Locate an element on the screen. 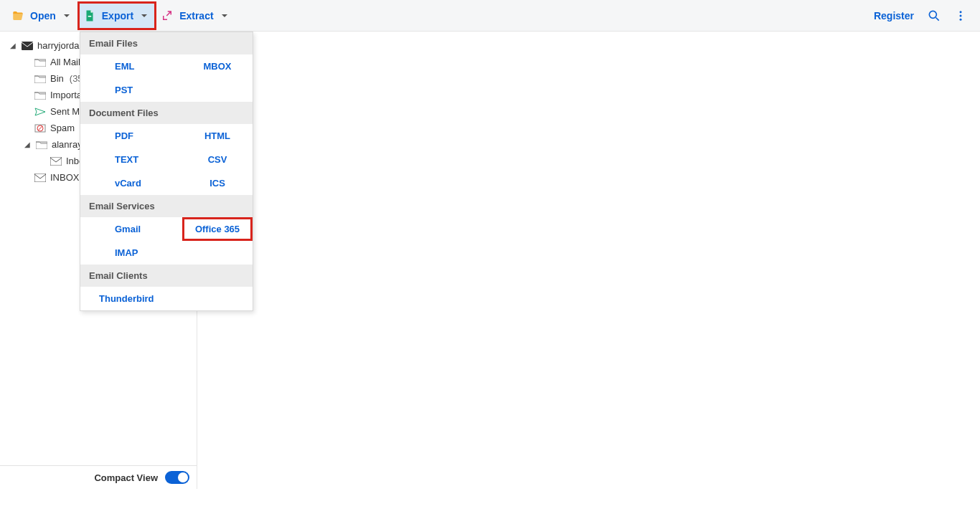 This screenshot has width=980, height=514. spam-icon is located at coordinates (40, 128).